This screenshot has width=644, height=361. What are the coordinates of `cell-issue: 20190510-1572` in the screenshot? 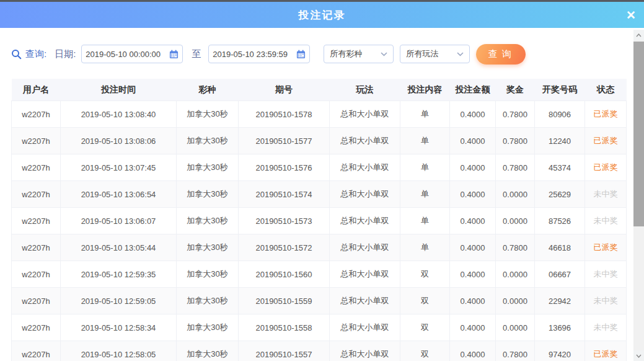 It's located at (284, 248).